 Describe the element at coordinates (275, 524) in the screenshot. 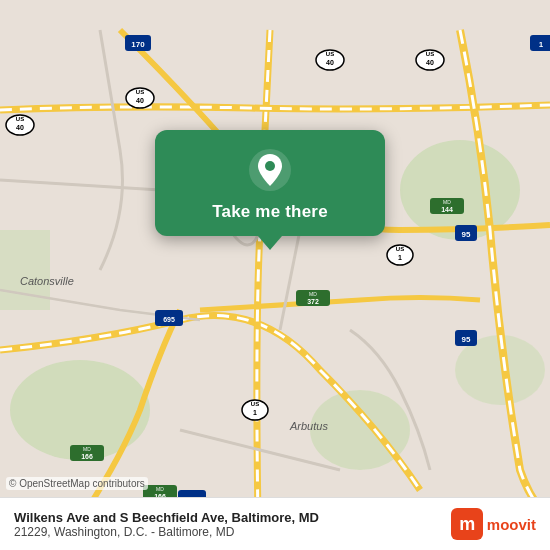

I see `bottom-bar: Wilkens Ave and S Beechfield Ave, Baltim…` at that location.